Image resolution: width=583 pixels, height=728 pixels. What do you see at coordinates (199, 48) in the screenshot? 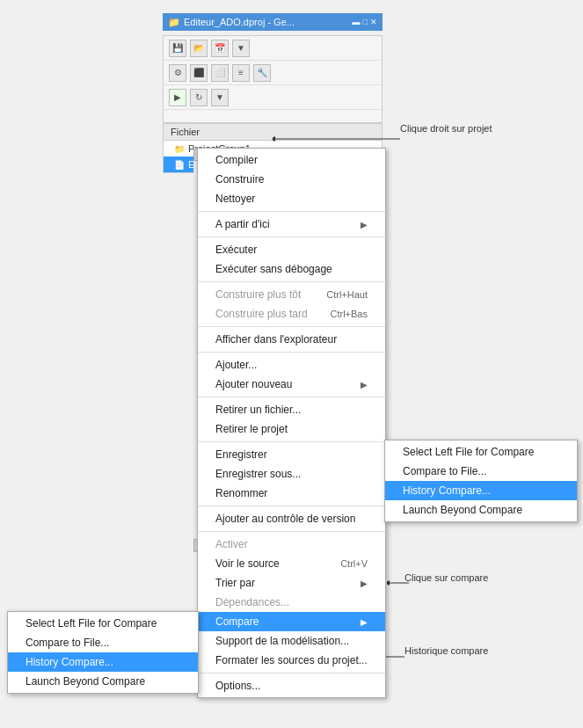
I see `tb-open-btn: 📂` at bounding box center [199, 48].